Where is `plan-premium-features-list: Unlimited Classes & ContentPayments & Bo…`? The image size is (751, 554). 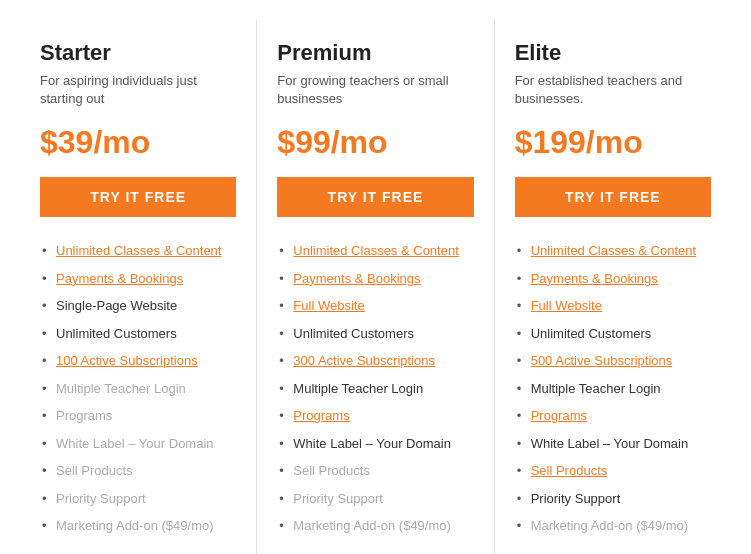
plan-premium-features-list: Unlimited Classes & ContentPayments & Bo… is located at coordinates (375, 388).